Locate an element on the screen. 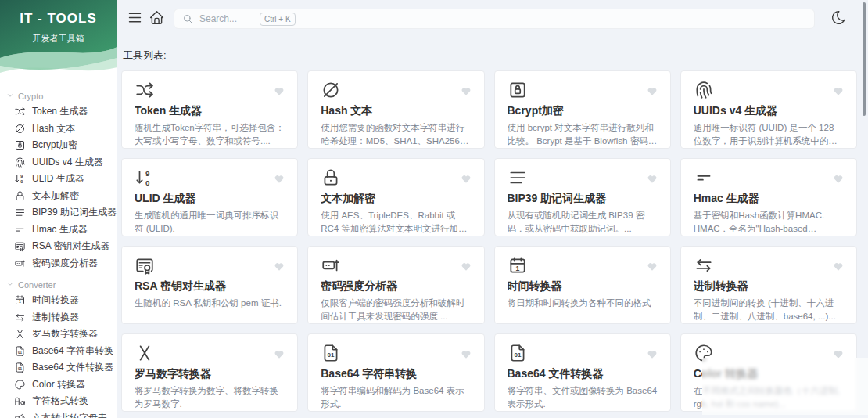 The width and height of the screenshot is (868, 418). sidebar-item: 1 时间转换器 is located at coordinates (58, 301).